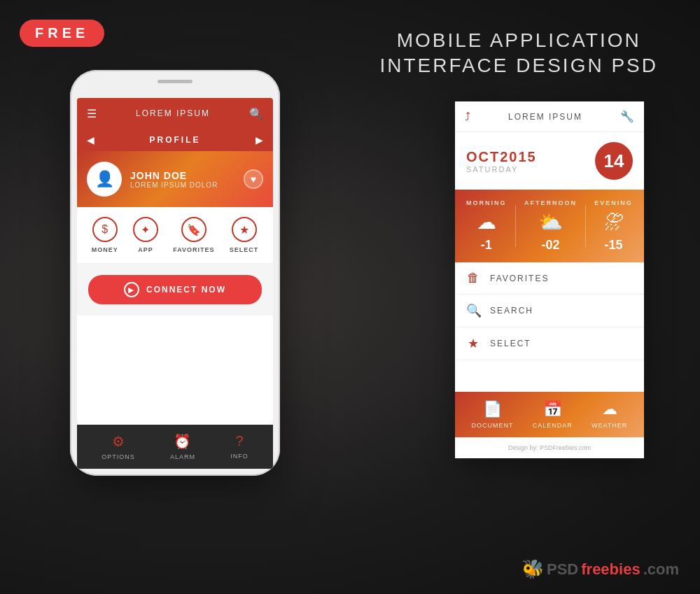 The image size is (700, 594). I want to click on search-icon: 🔍, so click(256, 113).